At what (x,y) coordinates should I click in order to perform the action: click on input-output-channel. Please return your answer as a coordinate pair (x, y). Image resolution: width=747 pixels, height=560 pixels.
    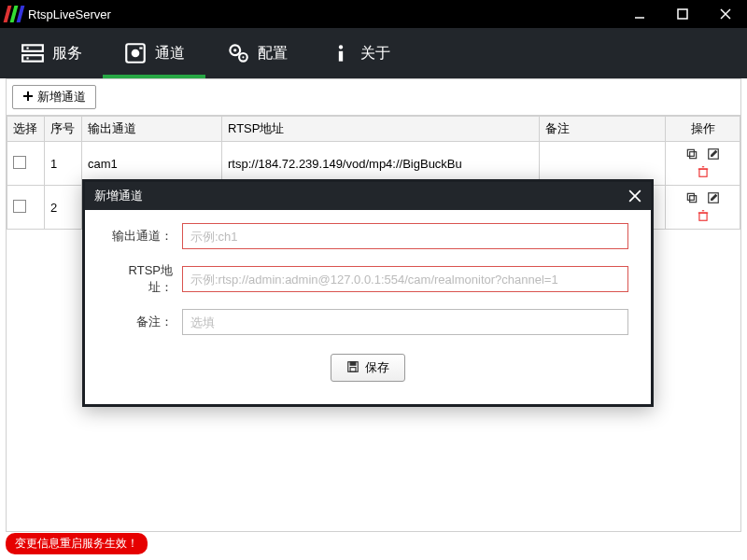
    Looking at the image, I should click on (405, 236).